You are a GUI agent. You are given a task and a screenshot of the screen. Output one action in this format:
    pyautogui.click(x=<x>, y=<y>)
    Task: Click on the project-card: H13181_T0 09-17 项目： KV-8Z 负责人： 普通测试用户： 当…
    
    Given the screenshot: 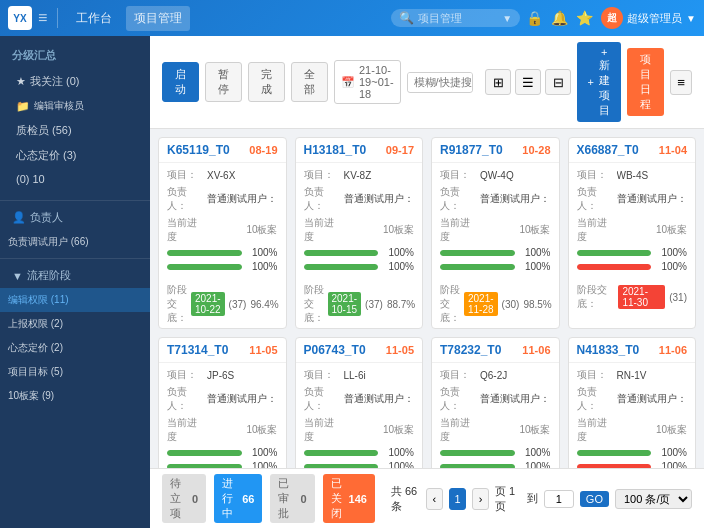 What is the action you would take?
    pyautogui.click(x=360, y=233)
    